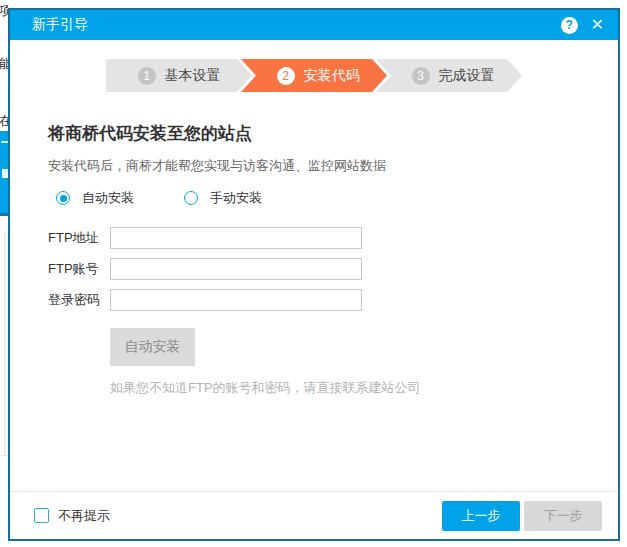 Image resolution: width=627 pixels, height=547 pixels. What do you see at coordinates (333, 134) in the screenshot?
I see `section-heading: 将商桥代码安装至您的站点` at bounding box center [333, 134].